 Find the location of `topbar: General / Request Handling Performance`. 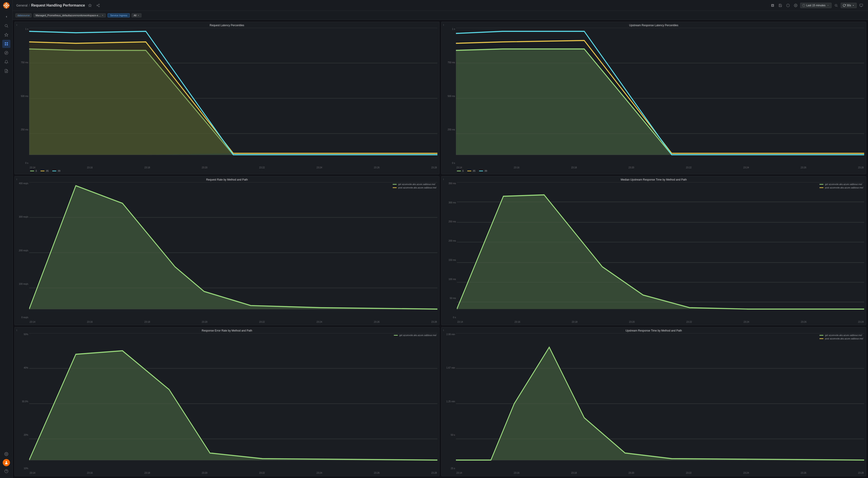

topbar: General / Request Handling Performance is located at coordinates (440, 5).